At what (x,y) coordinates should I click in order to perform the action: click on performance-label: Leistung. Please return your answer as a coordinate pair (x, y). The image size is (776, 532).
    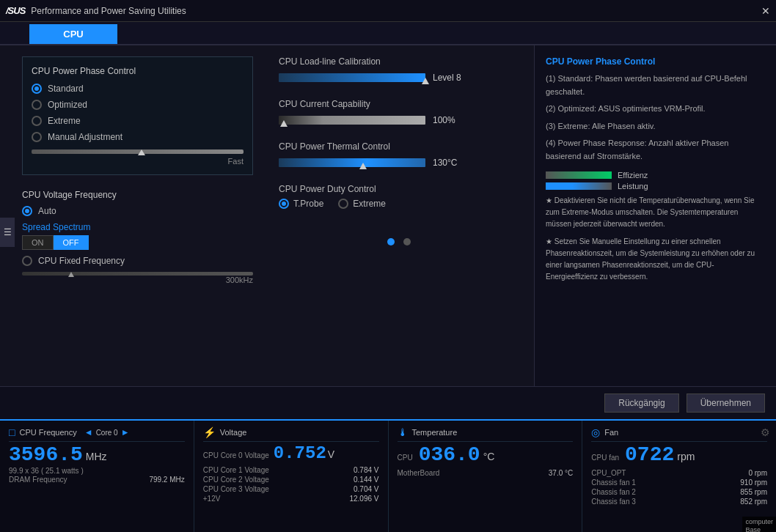
    Looking at the image, I should click on (633, 186).